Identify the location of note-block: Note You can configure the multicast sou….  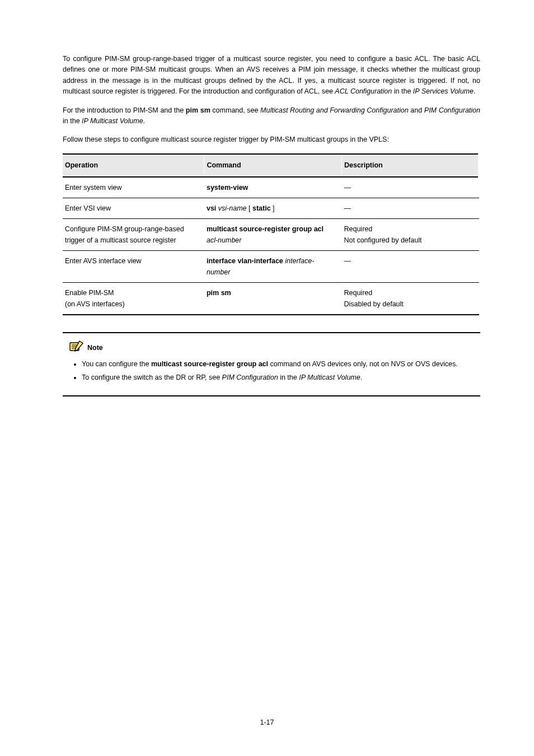
(271, 364).